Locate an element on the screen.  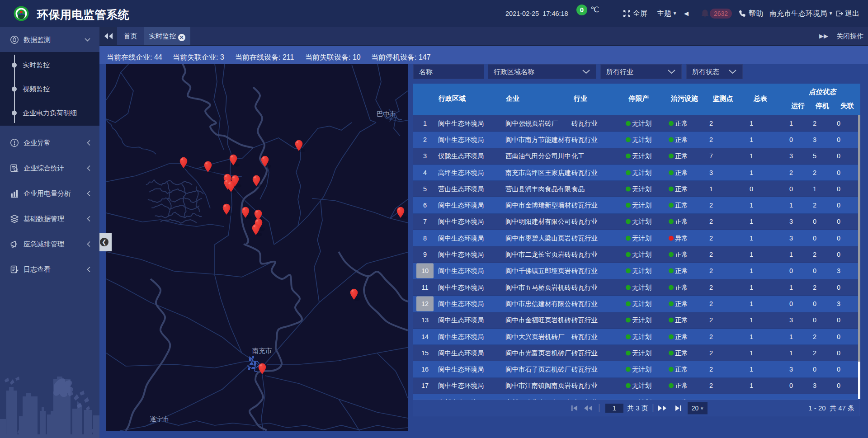
svg-text: 南充市 is located at coordinates (262, 351).